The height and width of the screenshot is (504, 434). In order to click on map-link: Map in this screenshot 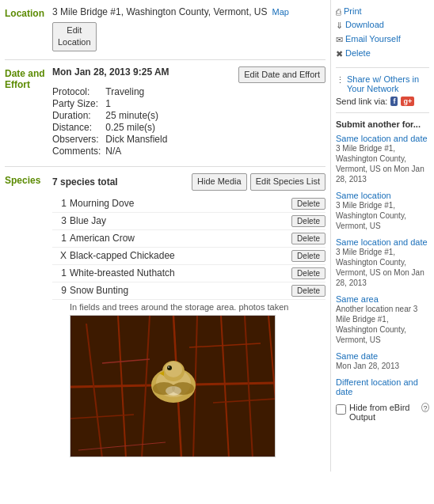, I will do `click(280, 12)`.